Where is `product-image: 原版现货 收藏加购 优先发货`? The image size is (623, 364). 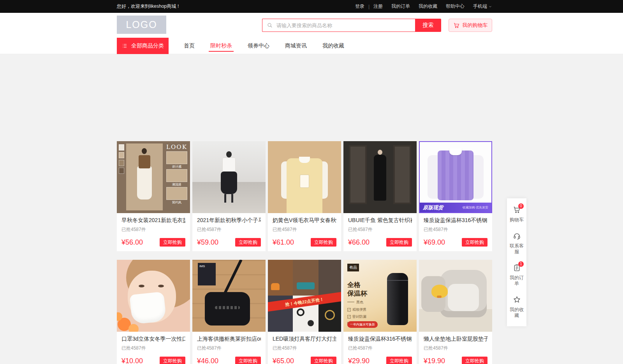
product-image: 原版现货 收藏加购 优先发货 is located at coordinates (456, 177).